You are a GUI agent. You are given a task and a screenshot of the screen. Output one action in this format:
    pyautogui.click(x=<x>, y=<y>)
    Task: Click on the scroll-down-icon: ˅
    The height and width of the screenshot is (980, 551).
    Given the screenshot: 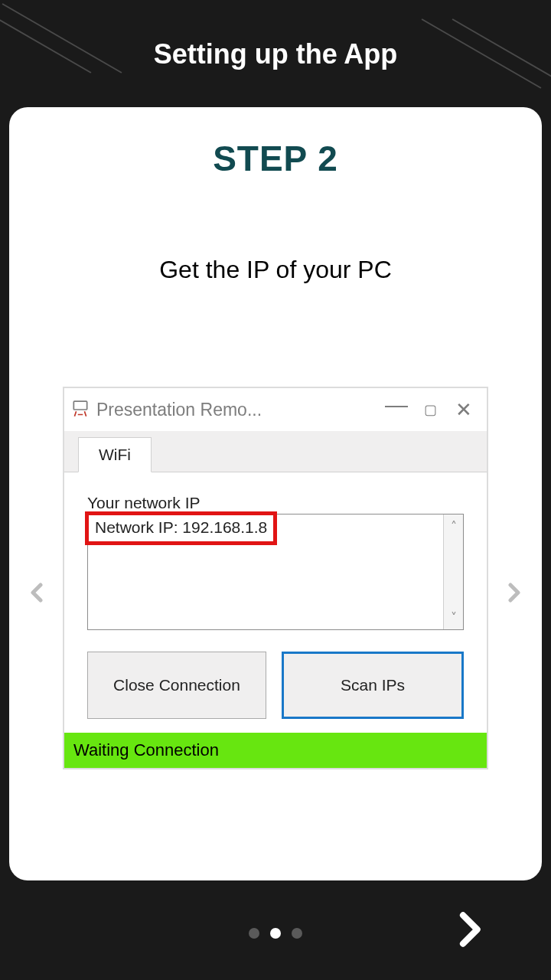 What is the action you would take?
    pyautogui.click(x=454, y=617)
    